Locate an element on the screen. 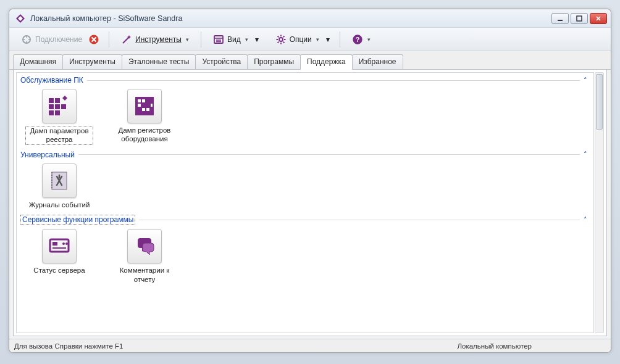 This screenshot has height=364, width=620. tab-label: Поддержка is located at coordinates (326, 62).